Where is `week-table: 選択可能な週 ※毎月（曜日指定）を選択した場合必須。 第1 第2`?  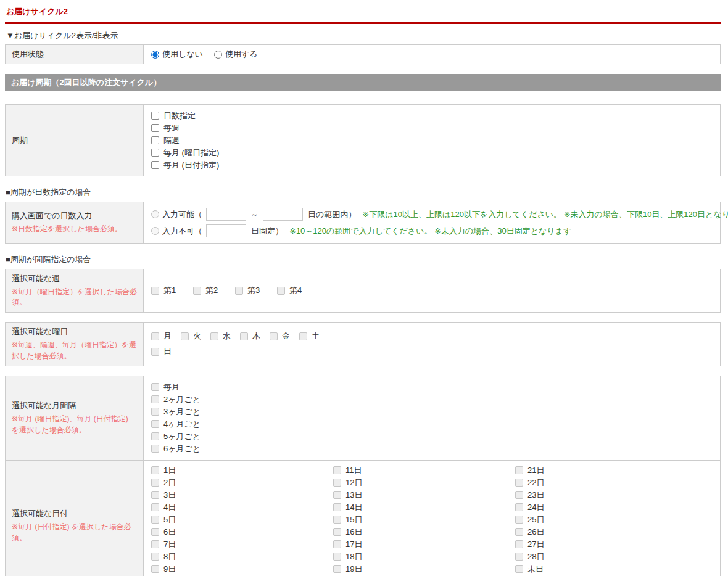 week-table: 選択可能な週 ※毎月（曜日指定）を選択した場合必須。 第1 第2 is located at coordinates (363, 291).